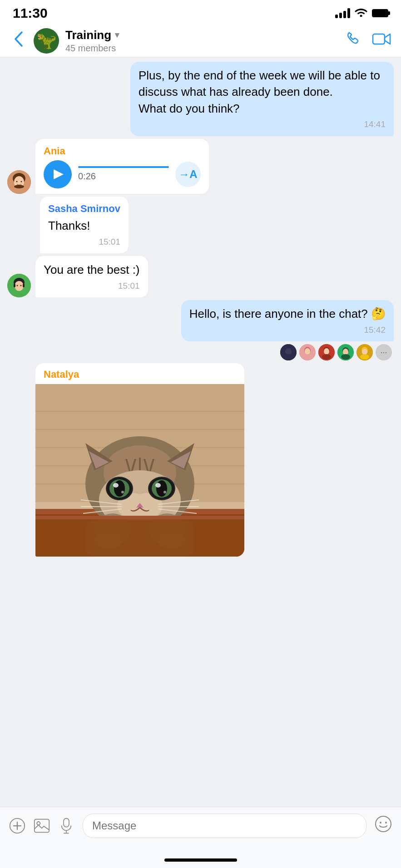  I want to click on message-text: Hello, is there anyone in the chat? 🤔, so click(287, 314).